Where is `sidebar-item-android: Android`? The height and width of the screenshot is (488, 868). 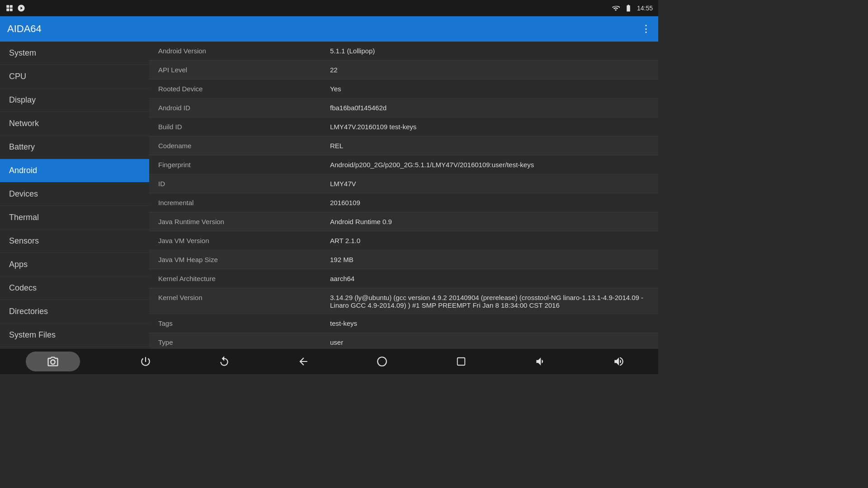
sidebar-item-android: Android is located at coordinates (75, 171).